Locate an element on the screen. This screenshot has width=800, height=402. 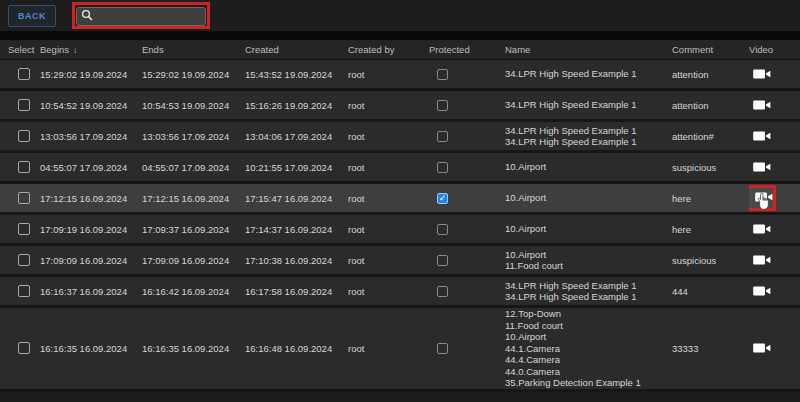
created-cell: 17:15:47 16.09.2024 is located at coordinates (296, 198).